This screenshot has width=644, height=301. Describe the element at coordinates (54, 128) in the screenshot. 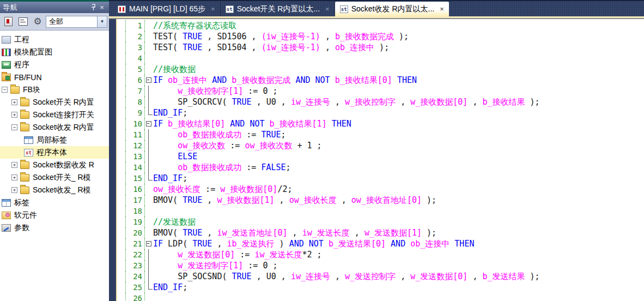

I see `tree-item-7: −Socket收发 R内置` at that location.